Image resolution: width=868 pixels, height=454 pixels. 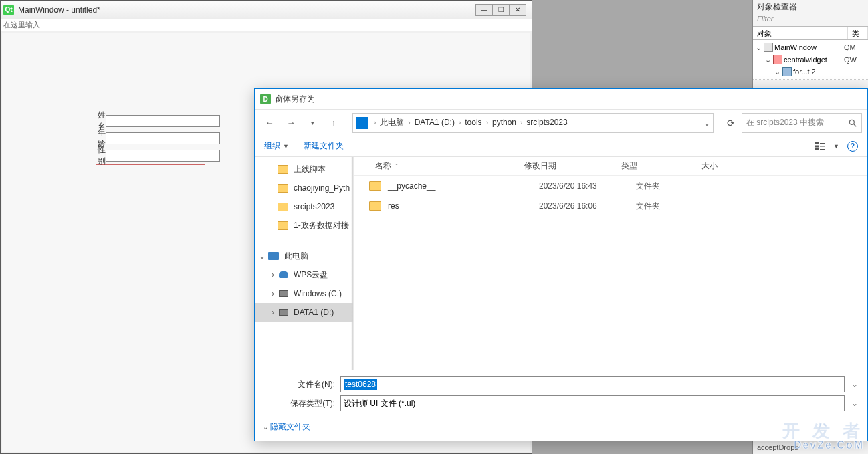 I want to click on tree-item-label: 此电脑, so click(x=296, y=257).